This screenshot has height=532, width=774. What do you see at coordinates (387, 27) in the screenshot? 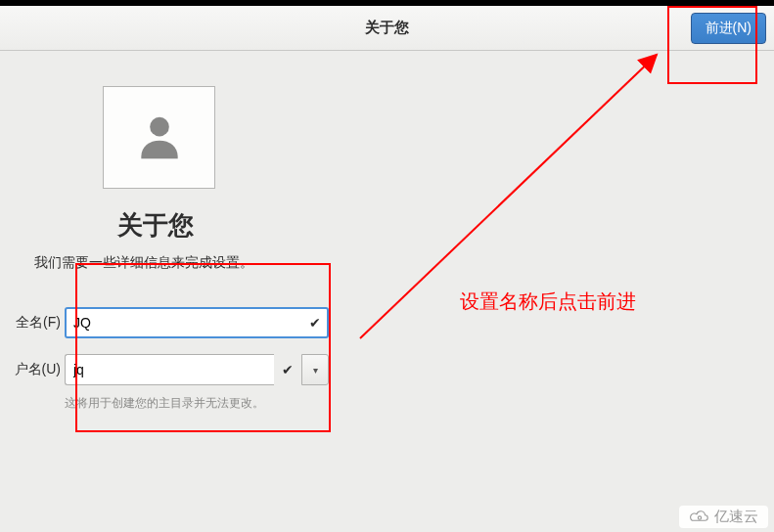
I see `header-title: 关于您` at bounding box center [387, 27].